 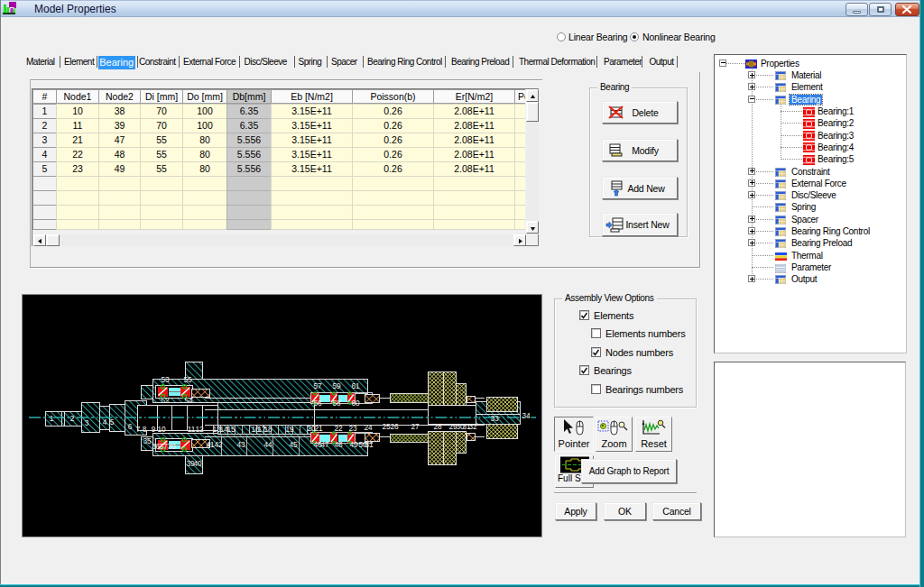 What do you see at coordinates (394, 426) in the screenshot?
I see `svg-text: 26` at bounding box center [394, 426].